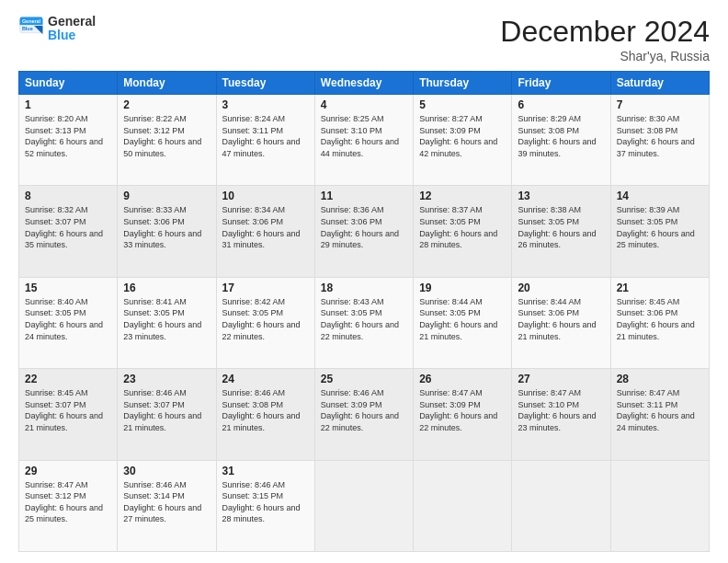  Describe the element at coordinates (266, 105) in the screenshot. I see `day-number: 3` at that location.